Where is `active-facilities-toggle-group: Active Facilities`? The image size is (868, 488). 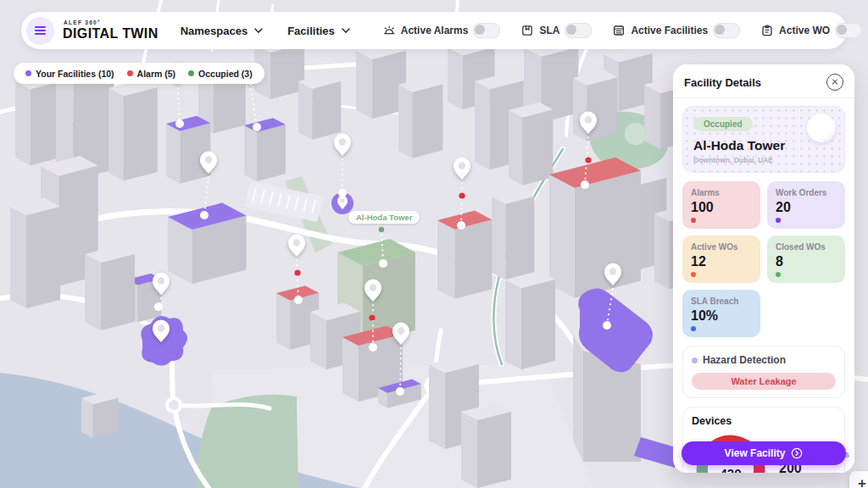
active-facilities-toggle-group: Active Facilities is located at coordinates (676, 30).